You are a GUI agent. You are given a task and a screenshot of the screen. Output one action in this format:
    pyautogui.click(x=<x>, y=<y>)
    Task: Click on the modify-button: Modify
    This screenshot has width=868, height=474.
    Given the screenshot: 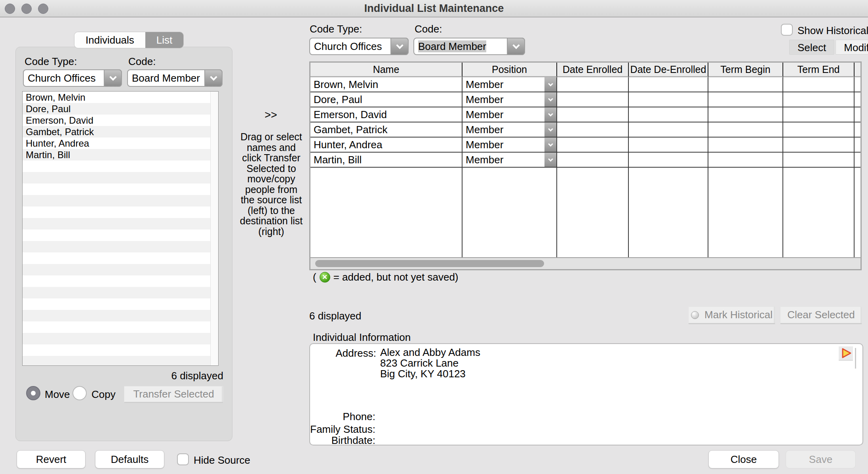 What is the action you would take?
    pyautogui.click(x=852, y=47)
    